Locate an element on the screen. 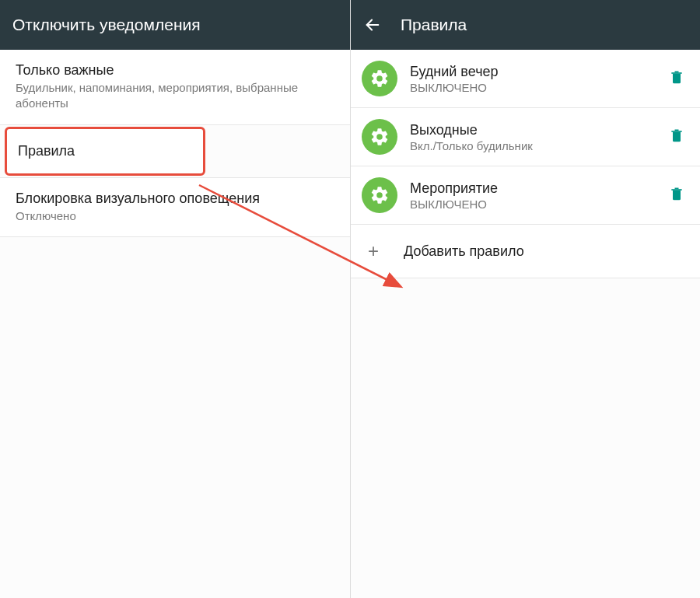 The width and height of the screenshot is (700, 598). add-rule-label: Добавить правило is located at coordinates (464, 252).